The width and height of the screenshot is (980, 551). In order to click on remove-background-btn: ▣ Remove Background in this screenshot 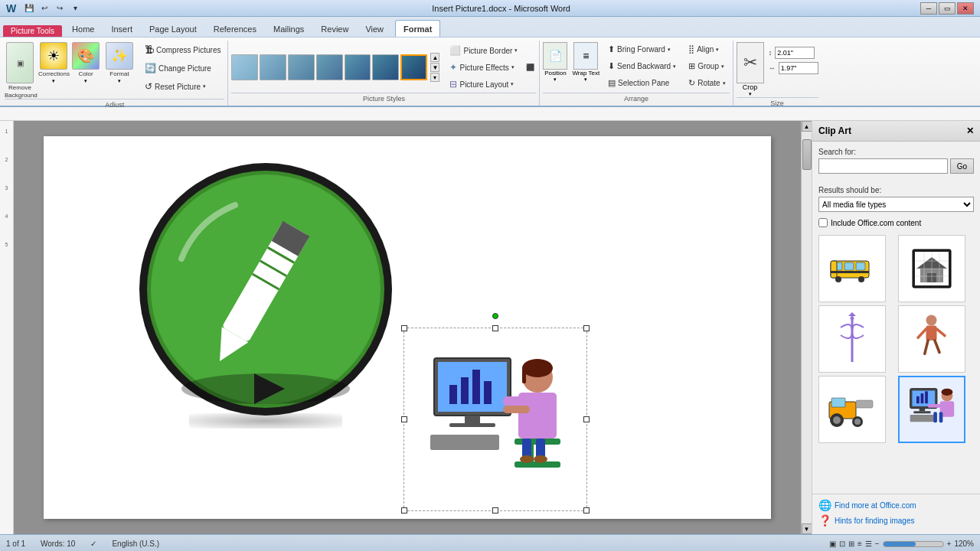, I will do `click(20, 70)`.